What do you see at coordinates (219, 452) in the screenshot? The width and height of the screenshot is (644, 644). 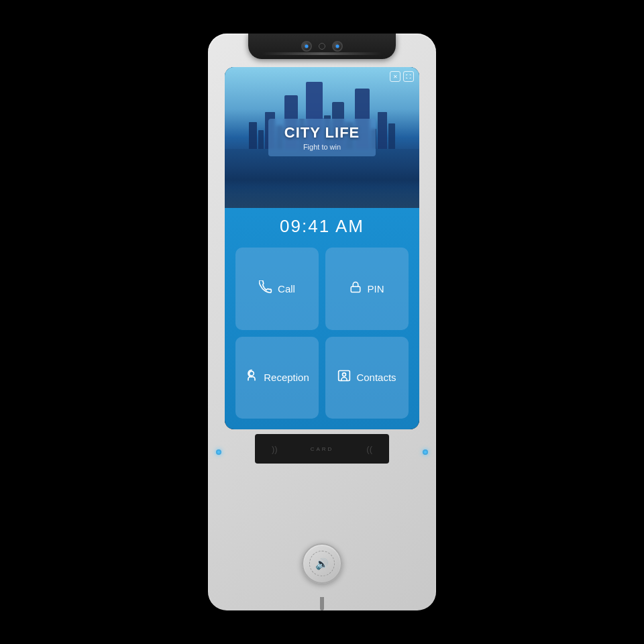 I see `indicator-light-left` at bounding box center [219, 452].